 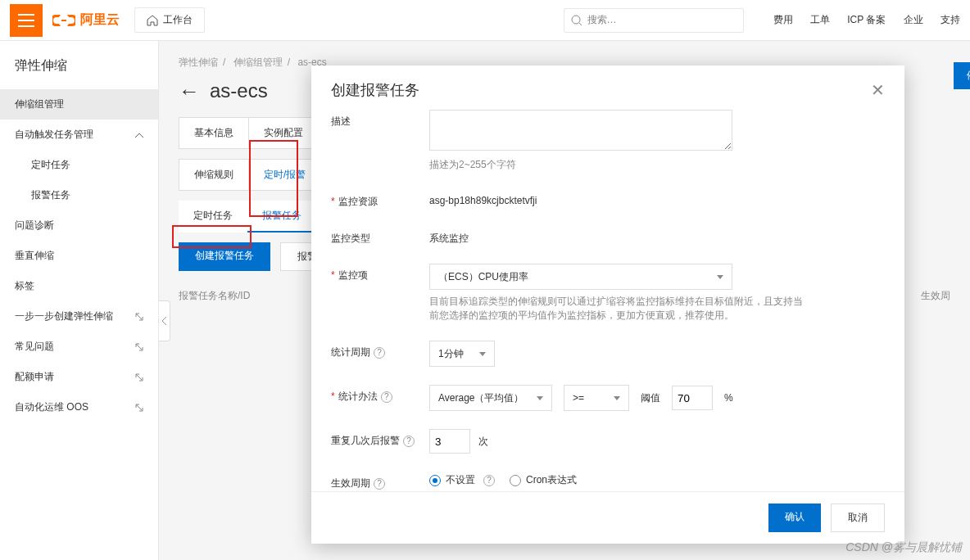 What do you see at coordinates (657, 165) in the screenshot?
I see `desc-hint: 描述为2~255个字符` at bounding box center [657, 165].